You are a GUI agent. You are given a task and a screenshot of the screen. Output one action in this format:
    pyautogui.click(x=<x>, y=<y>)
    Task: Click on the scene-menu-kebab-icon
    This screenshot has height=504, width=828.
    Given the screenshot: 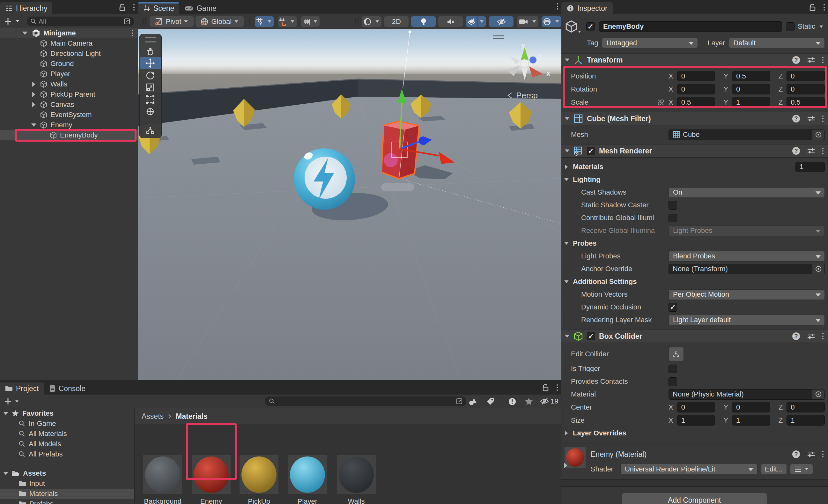 What is the action you would take?
    pyautogui.click(x=557, y=6)
    